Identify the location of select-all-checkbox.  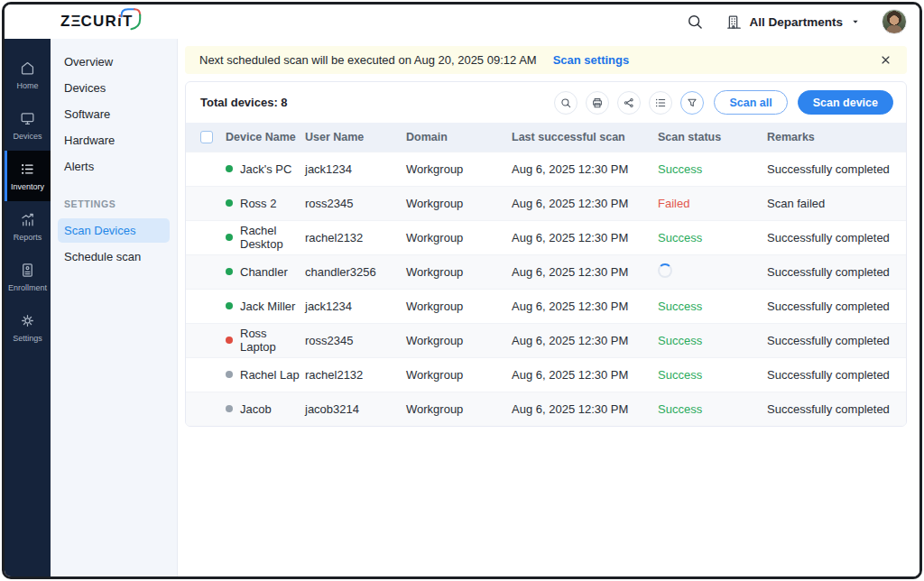
(207, 137).